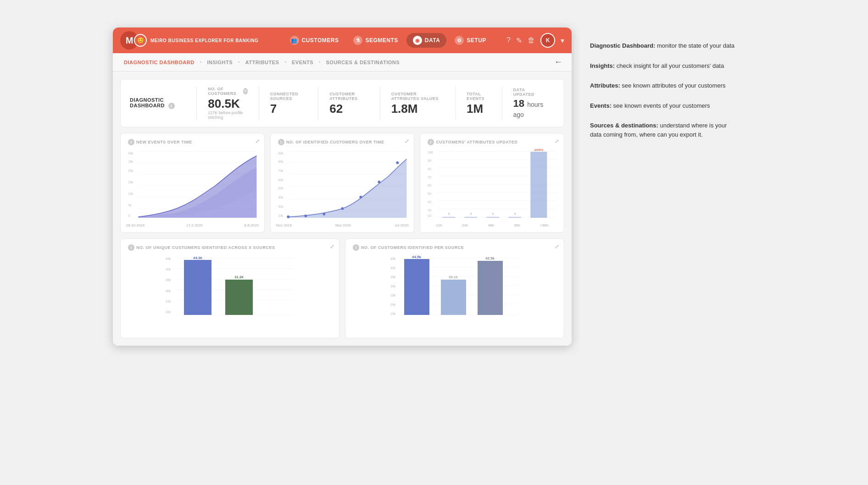 Image resolution: width=868 pixels, height=485 pixels. What do you see at coordinates (342, 142) in the screenshot?
I see `chart-identified-title: i NO. OF IDENTIFIED CUSTOMERS OVER TIME` at bounding box center [342, 142].